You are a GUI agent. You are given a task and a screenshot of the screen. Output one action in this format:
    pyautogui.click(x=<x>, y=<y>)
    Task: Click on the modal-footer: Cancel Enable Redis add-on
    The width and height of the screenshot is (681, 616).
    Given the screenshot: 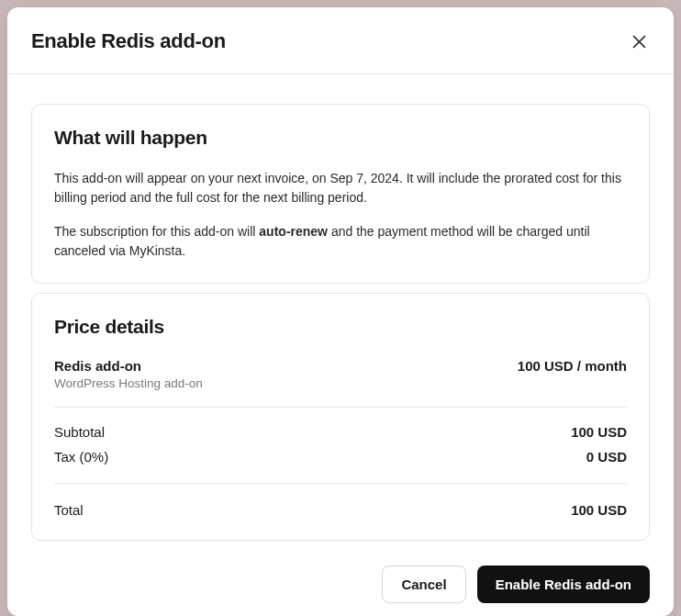 What is the action you would take?
    pyautogui.click(x=340, y=588)
    